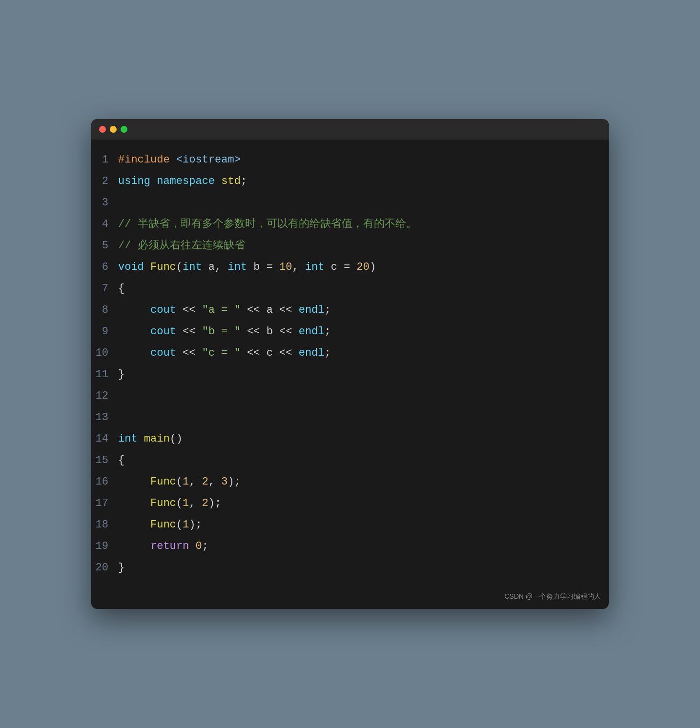 The width and height of the screenshot is (700, 728). Describe the element at coordinates (225, 332) in the screenshot. I see `code-content-9: cout << "b = " << b << endl;` at that location.